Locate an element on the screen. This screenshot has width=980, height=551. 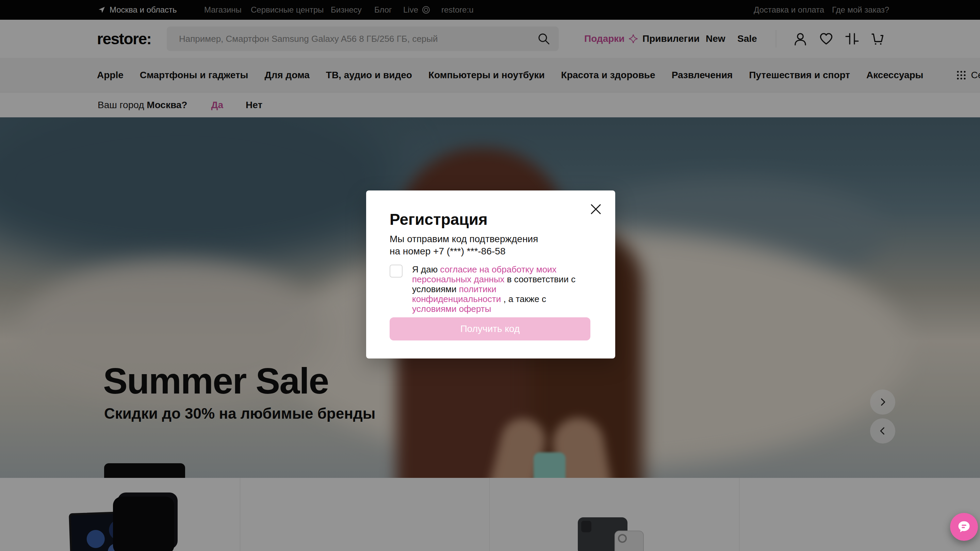
consent-mid2: , а также с is located at coordinates (523, 299).